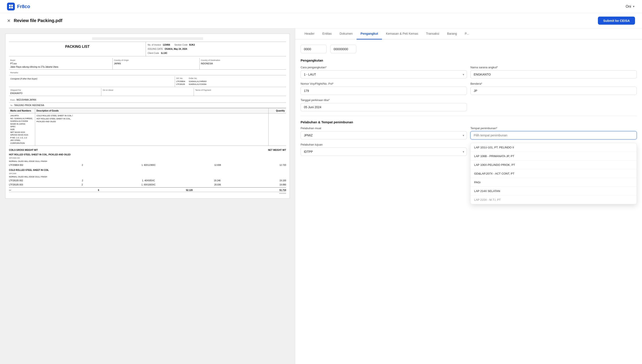  What do you see at coordinates (283, 184) in the screenshot?
I see `coil-nw-2b: 19.890` at bounding box center [283, 184].